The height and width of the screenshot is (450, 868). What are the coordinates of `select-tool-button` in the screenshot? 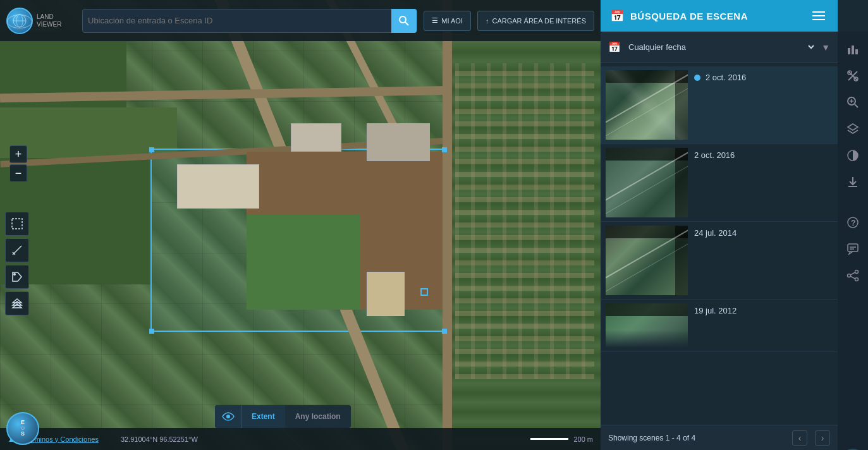 It's located at (17, 224).